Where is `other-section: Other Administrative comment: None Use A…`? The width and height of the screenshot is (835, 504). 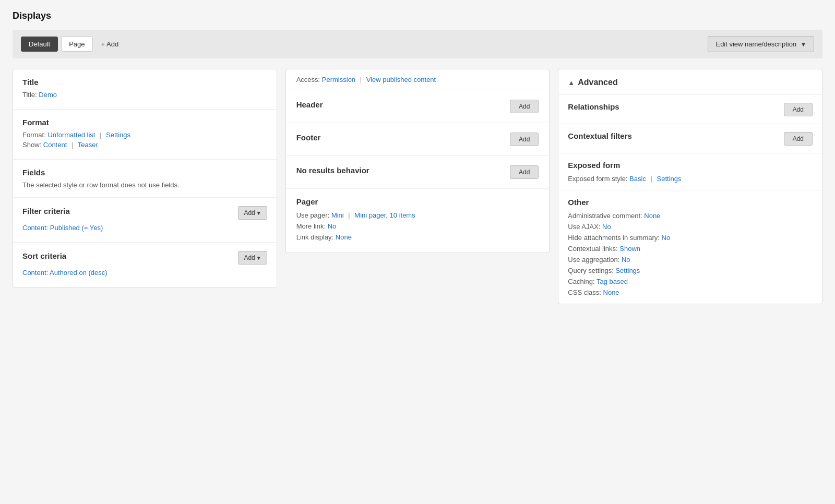 other-section: Other Administrative comment: None Use A… is located at coordinates (690, 247).